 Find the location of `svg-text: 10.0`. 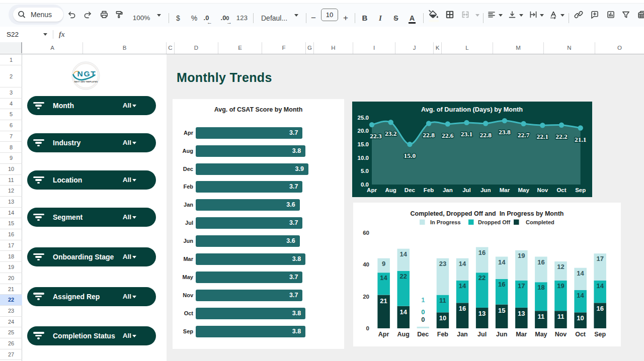

svg-text: 10.0 is located at coordinates (363, 158).